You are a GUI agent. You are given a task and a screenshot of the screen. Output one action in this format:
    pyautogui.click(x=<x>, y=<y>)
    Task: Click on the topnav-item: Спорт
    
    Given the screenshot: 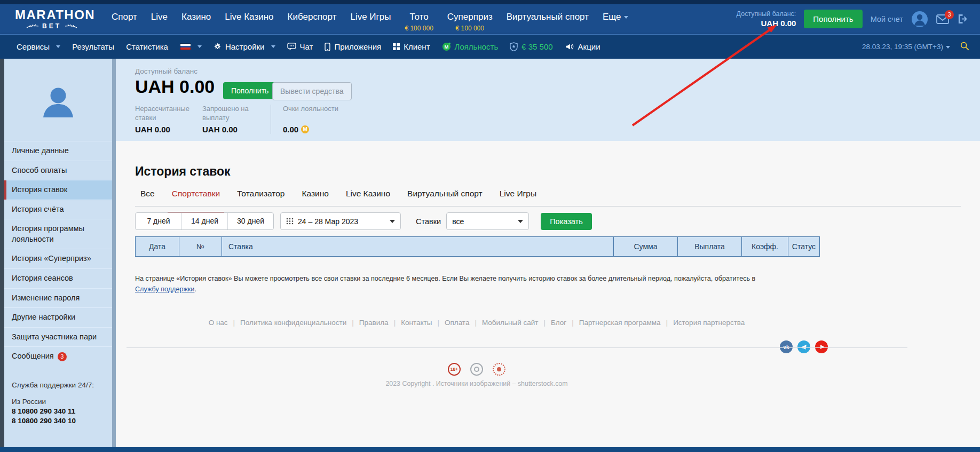 What is the action you would take?
    pyautogui.click(x=124, y=17)
    